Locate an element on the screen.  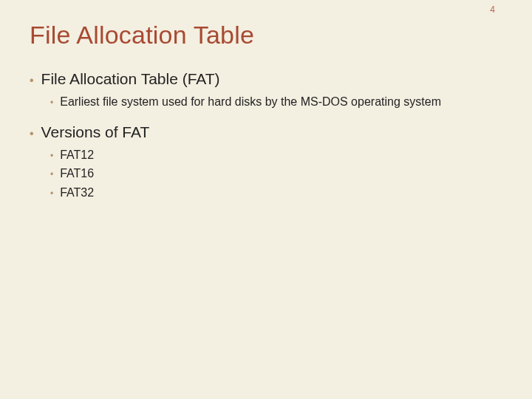
list-item-text: Versions of FAT is located at coordinates (96, 132).